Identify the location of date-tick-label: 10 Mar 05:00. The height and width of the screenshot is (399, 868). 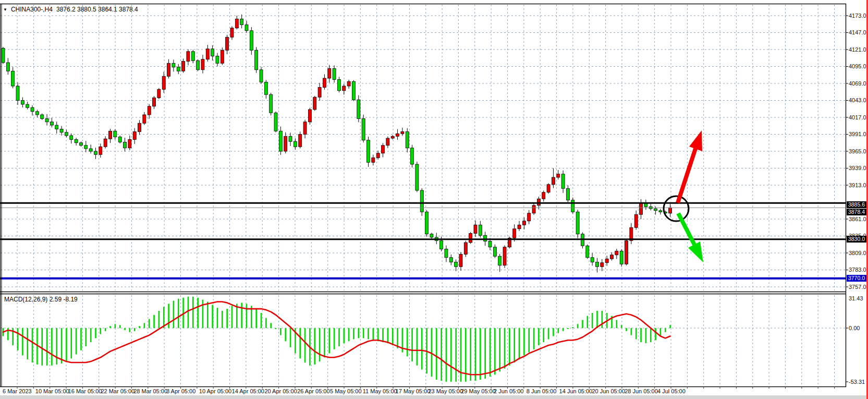
(52, 391).